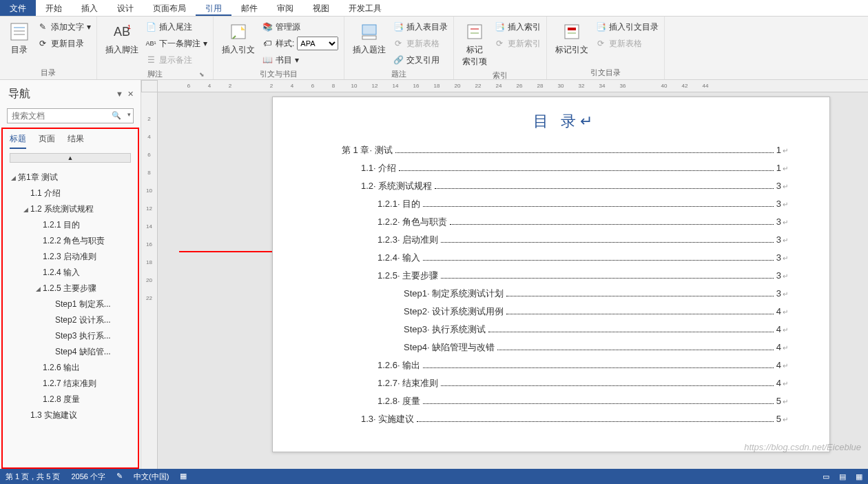  Describe the element at coordinates (70, 368) in the screenshot. I see `nav-heading-item: 1.2.6 输出` at that location.